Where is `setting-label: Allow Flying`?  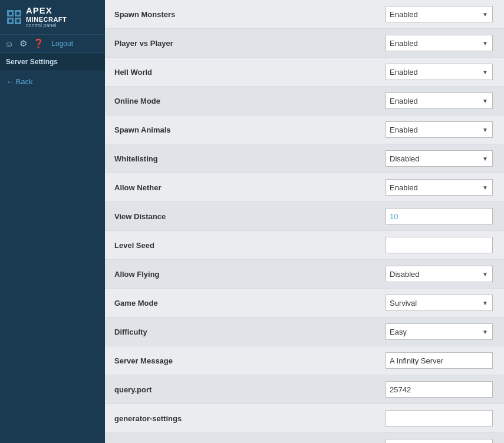
setting-label: Allow Flying is located at coordinates (250, 275).